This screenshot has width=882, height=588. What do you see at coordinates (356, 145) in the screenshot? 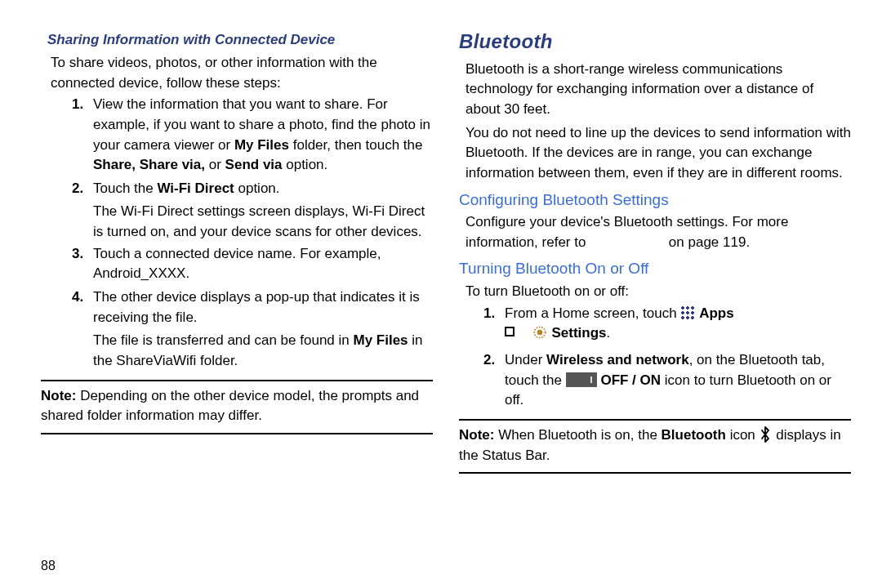
I see `text: folder, then touch the` at bounding box center [356, 145].